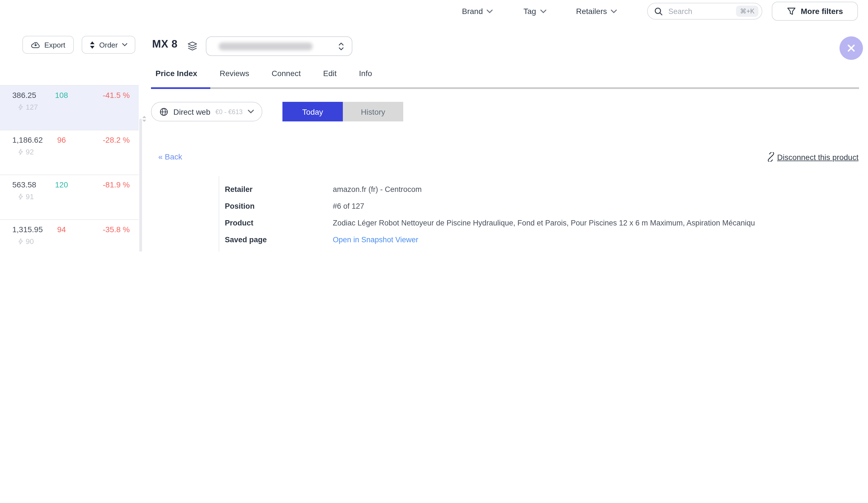 The image size is (868, 503). Describe the element at coordinates (535, 11) in the screenshot. I see `tag-filter-dropdown: Tag` at that location.